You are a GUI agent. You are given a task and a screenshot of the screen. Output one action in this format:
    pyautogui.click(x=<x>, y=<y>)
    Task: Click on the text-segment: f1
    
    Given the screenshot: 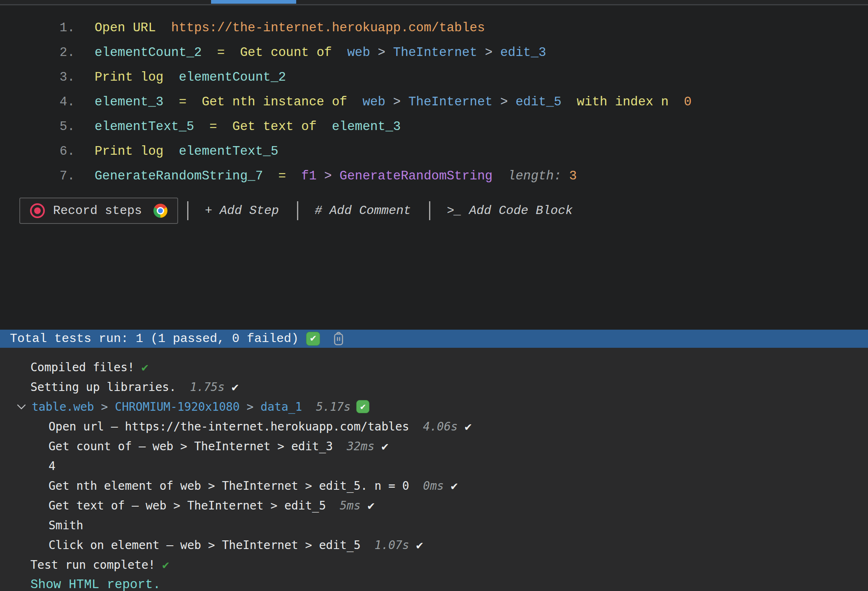 What is the action you would take?
    pyautogui.click(x=309, y=176)
    